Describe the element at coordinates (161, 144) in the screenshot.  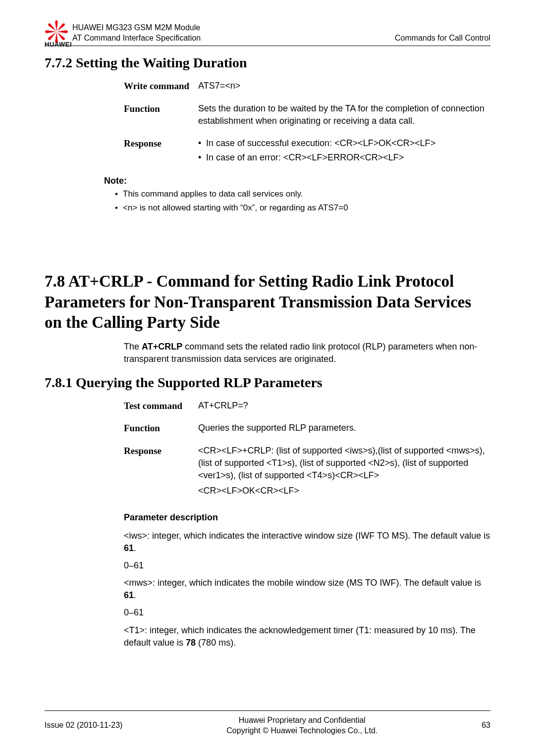
I see `label-response: Response` at that location.